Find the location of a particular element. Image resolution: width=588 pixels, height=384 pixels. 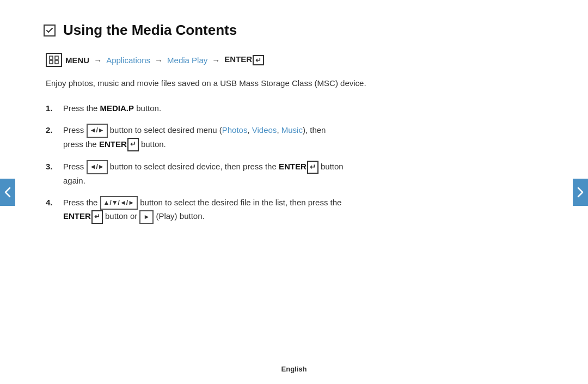

step-1: 1. Press the MEDIA.P button. is located at coordinates (295, 108).